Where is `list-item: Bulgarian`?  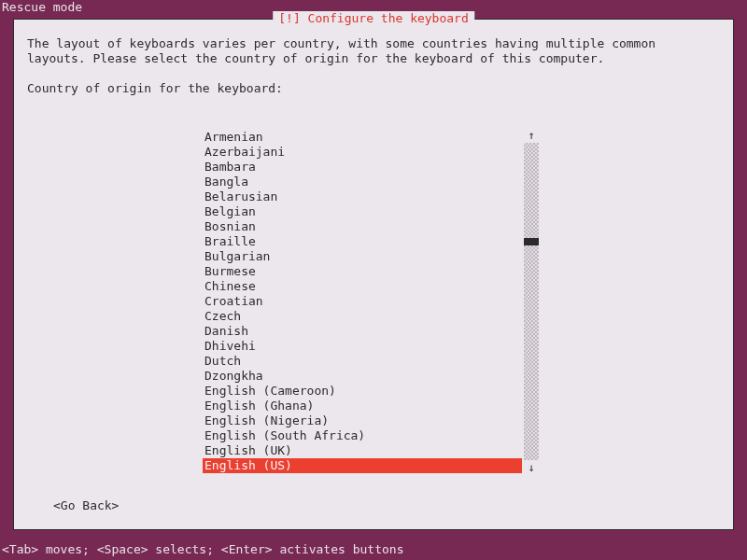 list-item: Bulgarian is located at coordinates (362, 257).